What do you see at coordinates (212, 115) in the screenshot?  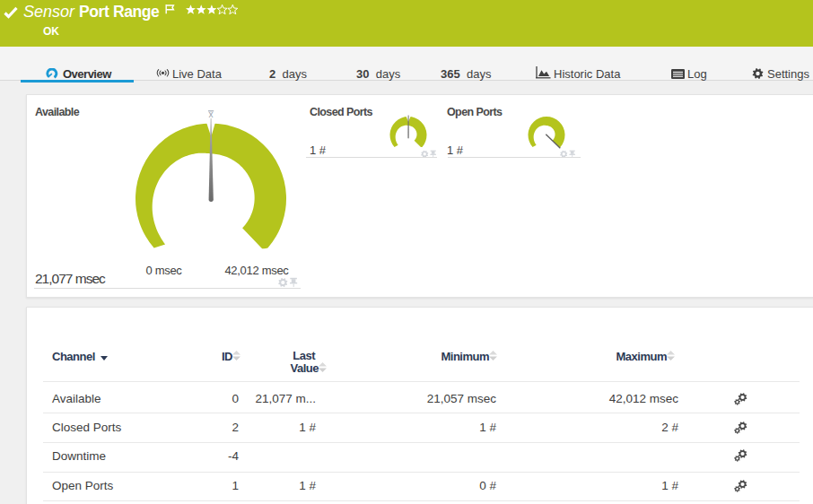 I see `svg-text: x` at bounding box center [212, 115].